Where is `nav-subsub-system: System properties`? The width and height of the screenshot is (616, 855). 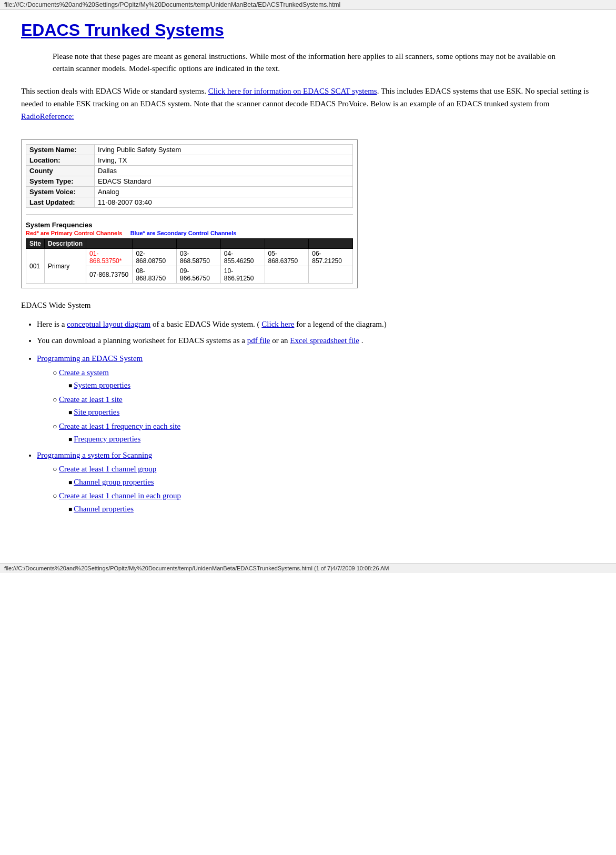 nav-subsub-system: System properties is located at coordinates (331, 385).